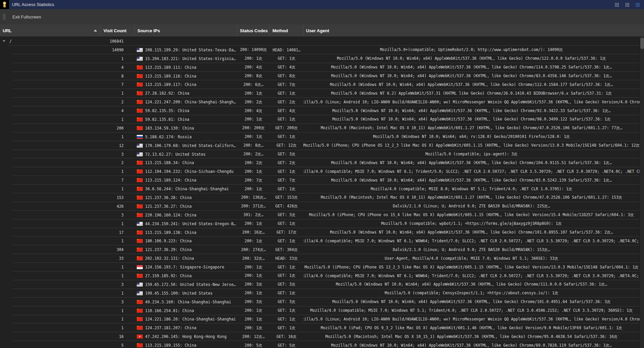 Image resolution: width=644 pixels, height=348 pixels. I want to click on panel-grid-icon, so click(617, 5).